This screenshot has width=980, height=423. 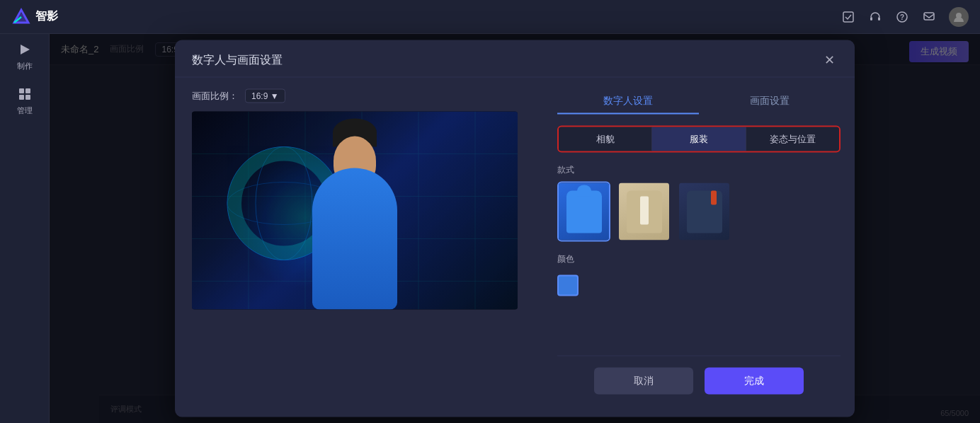 I want to click on hoodie-shape, so click(x=584, y=212).